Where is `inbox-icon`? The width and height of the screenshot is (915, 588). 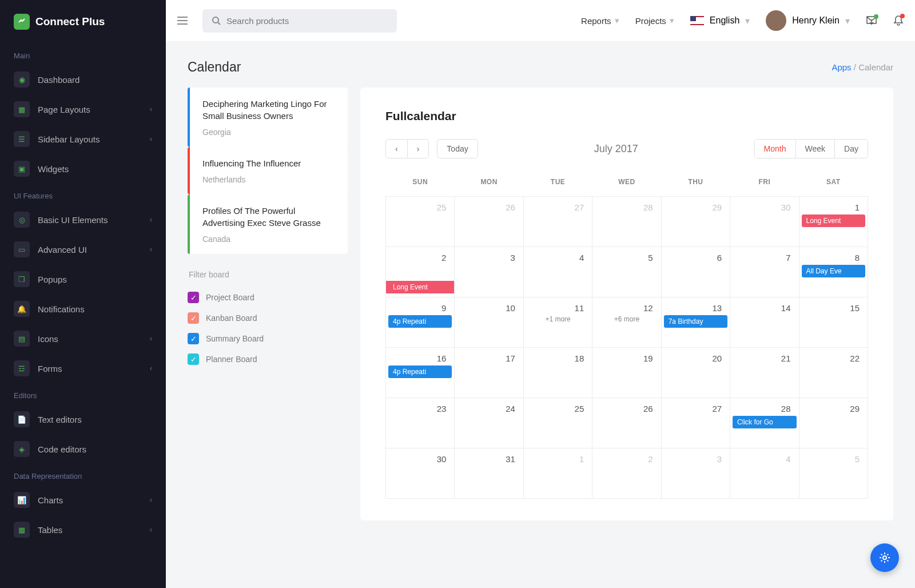
inbox-icon is located at coordinates (872, 21).